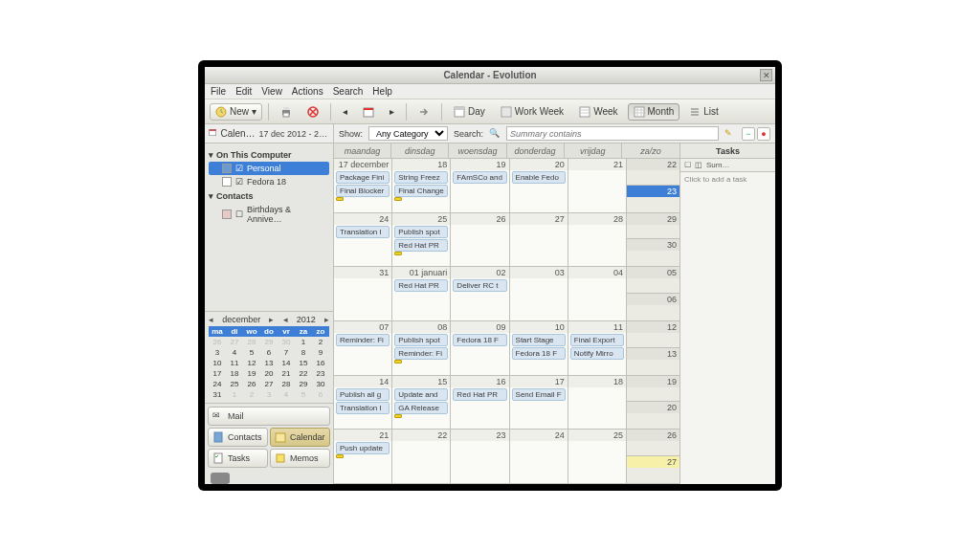  Describe the element at coordinates (479, 285) in the screenshot. I see `event-chip: Deliver RC t` at that location.